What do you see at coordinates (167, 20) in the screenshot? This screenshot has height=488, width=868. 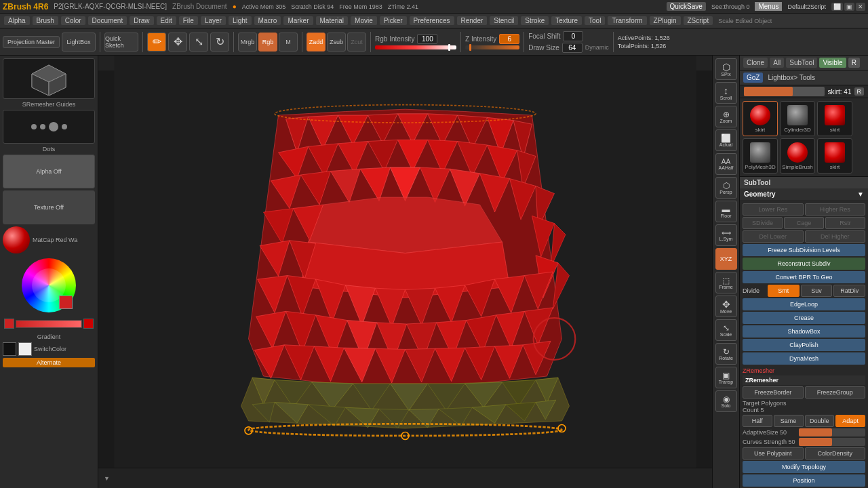 I see `menu-item-edit: Edit` at bounding box center [167, 20].